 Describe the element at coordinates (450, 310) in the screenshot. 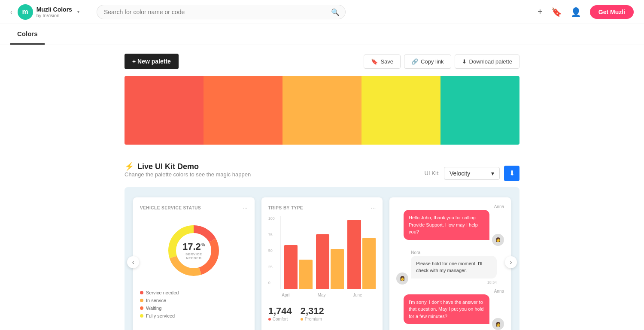

I see `chat-msg-3: Anna I'm sorry. I don't have the answer …` at that location.